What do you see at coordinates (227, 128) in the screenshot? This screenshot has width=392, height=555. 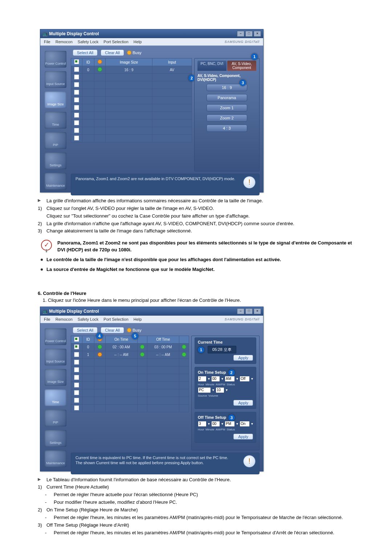 I see `ratio-4-3: 4 : 3` at bounding box center [227, 128].